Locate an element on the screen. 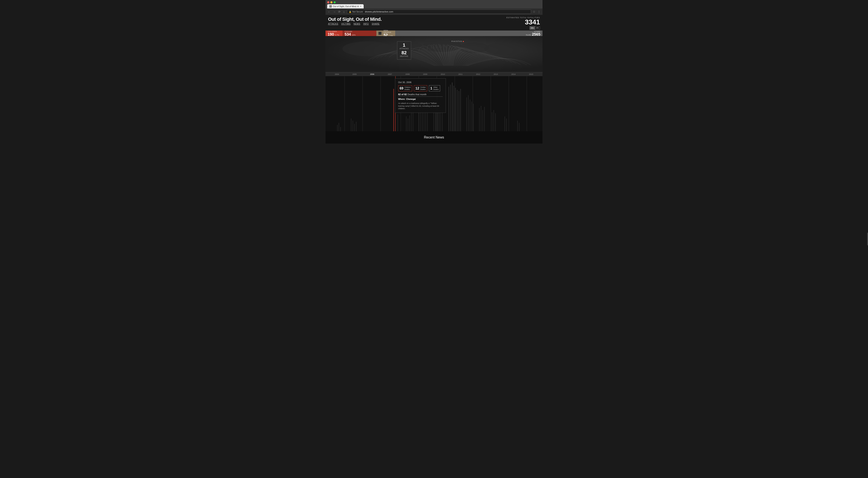  popup-where-label: Where: is located at coordinates (402, 99).